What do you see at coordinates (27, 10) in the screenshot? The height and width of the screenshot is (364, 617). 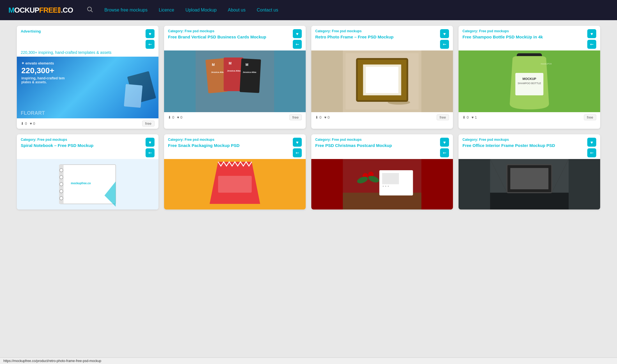 I see `logo-ockup: OCKUP` at bounding box center [27, 10].